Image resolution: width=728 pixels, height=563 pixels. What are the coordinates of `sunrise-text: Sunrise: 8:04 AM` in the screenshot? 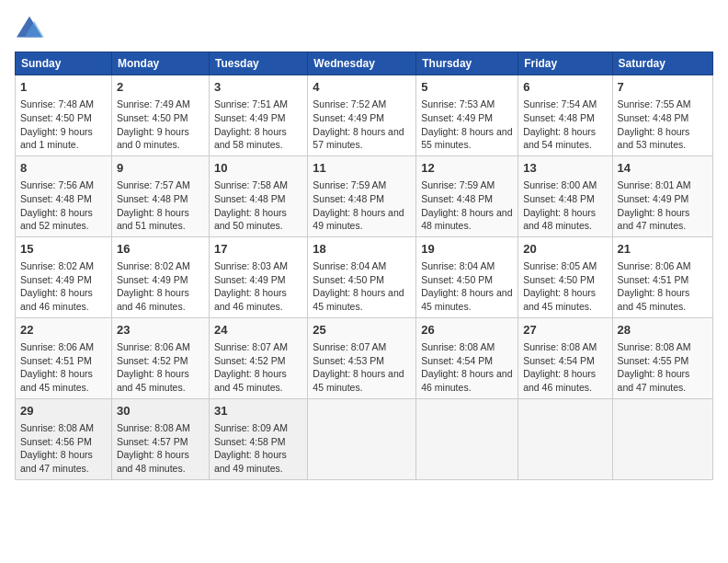 It's located at (349, 266).